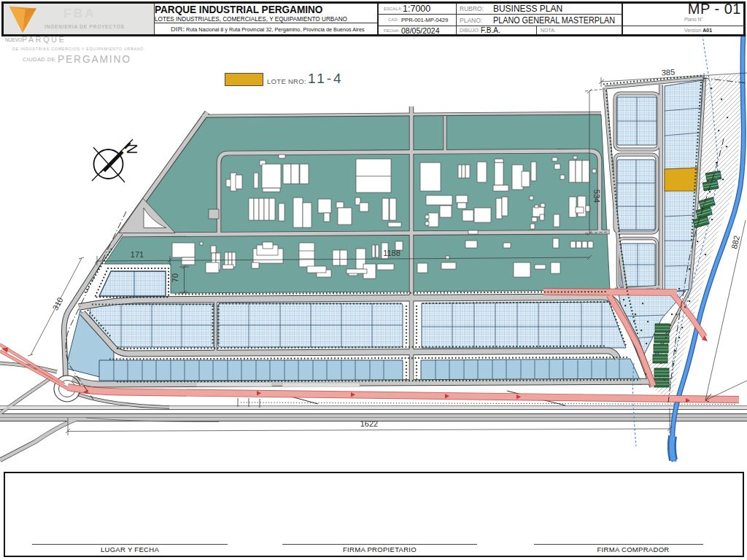  What do you see at coordinates (39, 60) in the screenshot?
I see `heading-ciudad-de: CIUDAD DE` at bounding box center [39, 60].